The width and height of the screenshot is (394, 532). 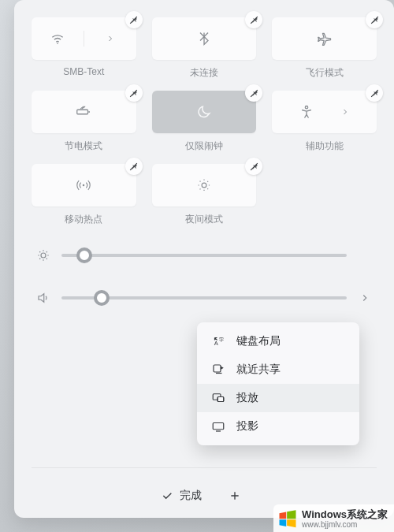 I want to click on brightness-slider-row, so click(x=204, y=255).